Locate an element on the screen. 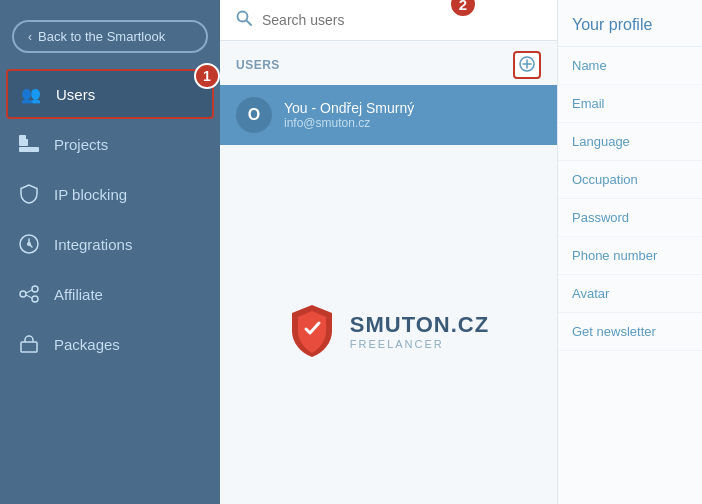 This screenshot has width=702, height=504. chevron-left-icon: ‹ is located at coordinates (30, 37).